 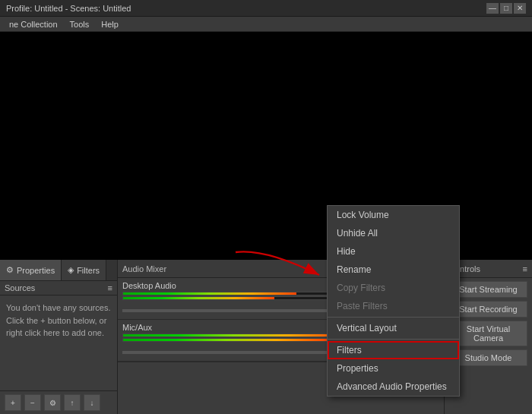 What do you see at coordinates (394, 368) in the screenshot?
I see `context-properties: Properties` at bounding box center [394, 368].